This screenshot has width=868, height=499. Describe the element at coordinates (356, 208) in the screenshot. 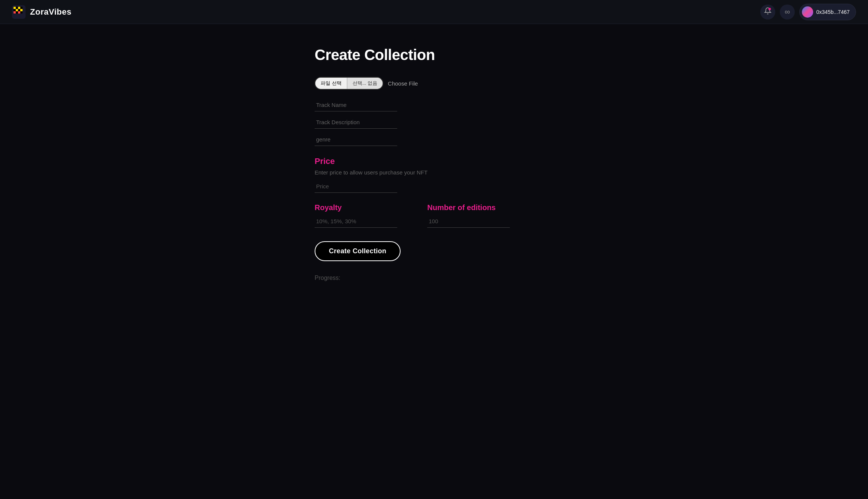

I see `royalty-label: Royalty` at that location.